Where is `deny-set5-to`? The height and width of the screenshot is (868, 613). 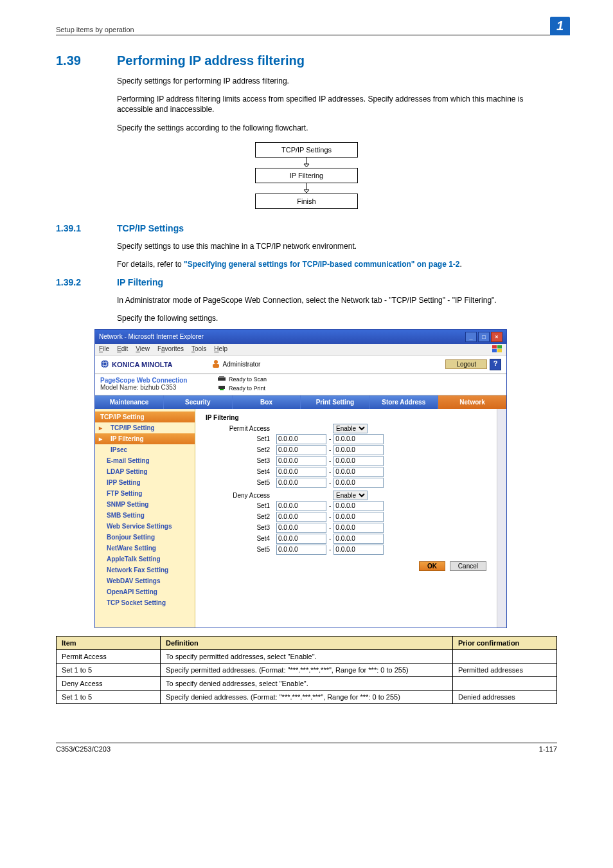
deny-set5-to is located at coordinates (359, 550).